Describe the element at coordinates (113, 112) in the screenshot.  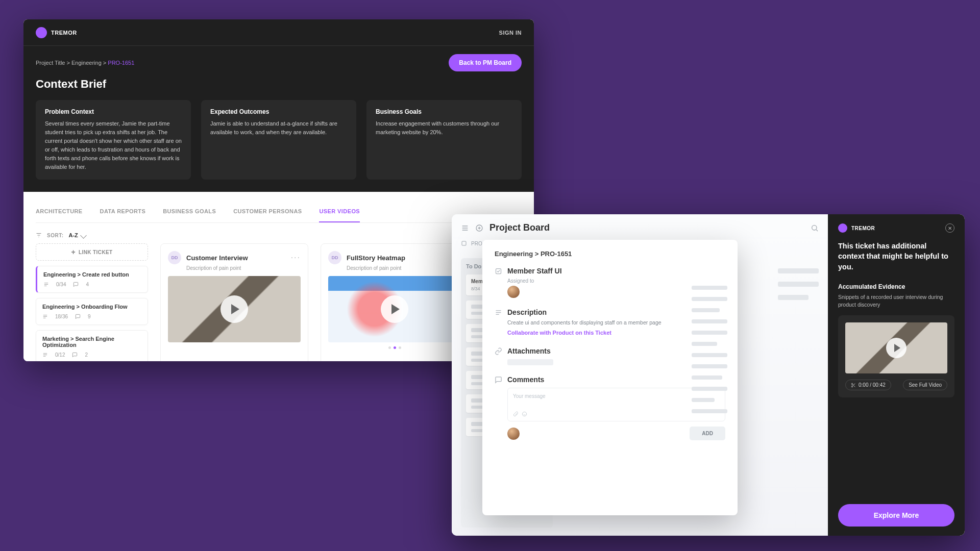
I see `problem-context-title: Problem Context` at that location.